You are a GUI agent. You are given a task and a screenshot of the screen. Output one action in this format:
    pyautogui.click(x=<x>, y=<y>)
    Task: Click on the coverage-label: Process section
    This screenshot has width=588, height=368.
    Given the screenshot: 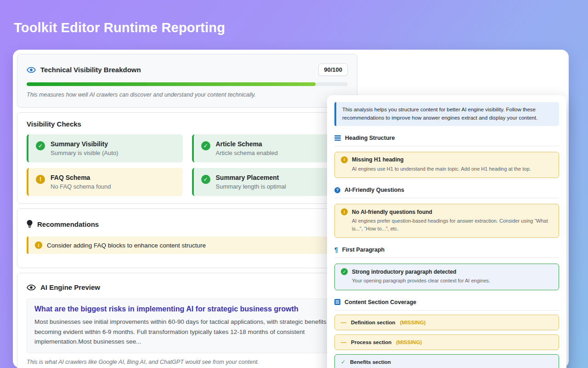 What is the action you would take?
    pyautogui.click(x=371, y=342)
    